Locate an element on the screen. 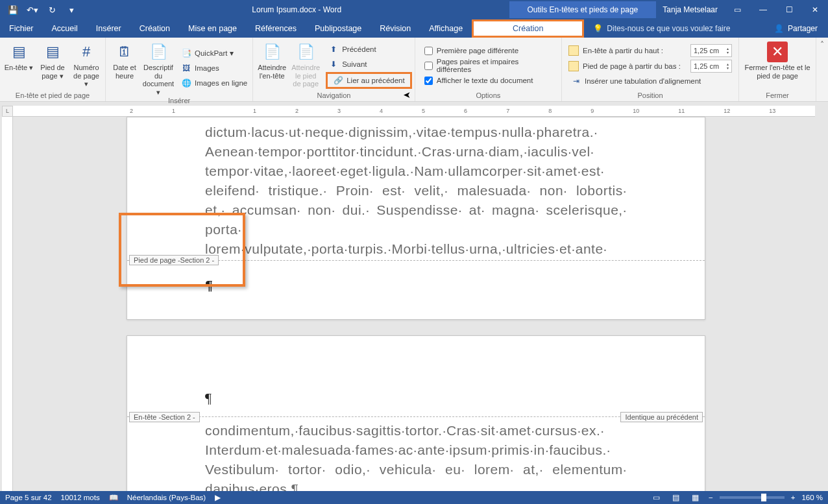 This screenshot has width=828, height=504. previous-button: ⬆Précédent is located at coordinates (369, 49).